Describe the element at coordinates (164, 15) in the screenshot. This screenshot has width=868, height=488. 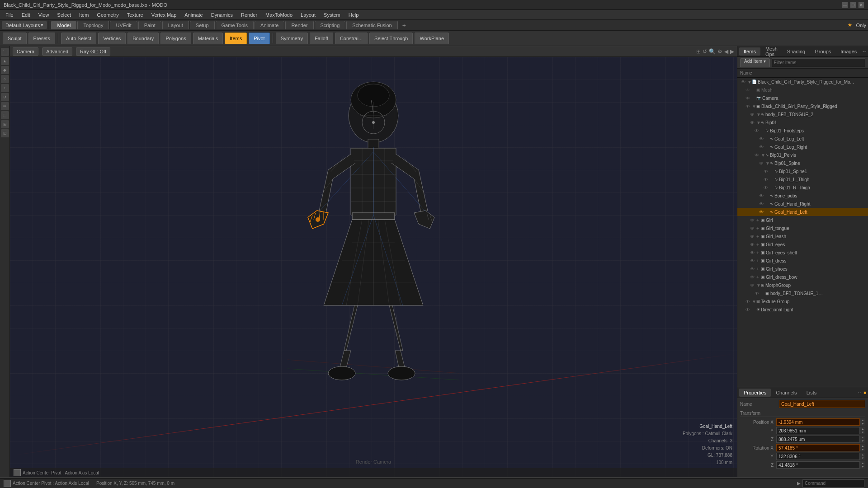
I see `menu-vertex-map: Vertex Map` at that location.